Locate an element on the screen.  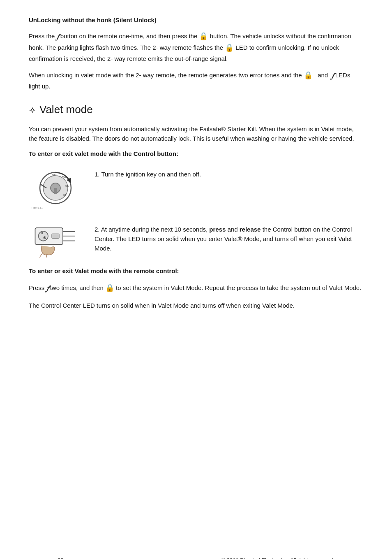
svg-text: ST is located at coordinates (65, 195).